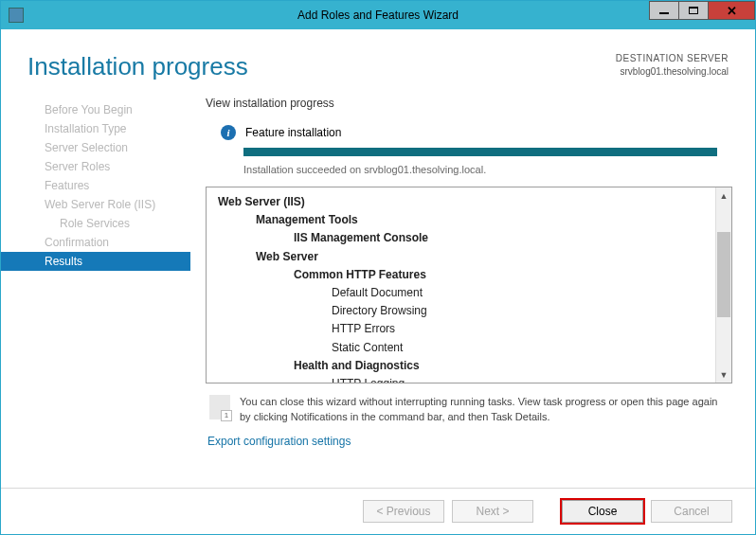  I want to click on tip-text: You can close this wizard without interr…, so click(484, 410).